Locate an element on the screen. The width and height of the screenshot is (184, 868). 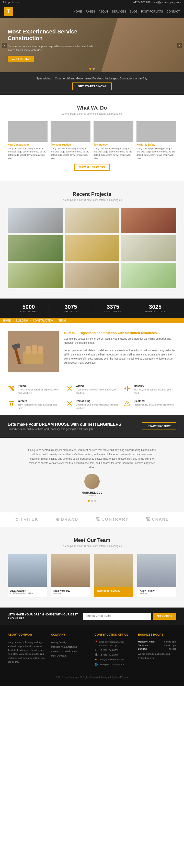
twitter-icon: t is located at coordinates (6, 2).